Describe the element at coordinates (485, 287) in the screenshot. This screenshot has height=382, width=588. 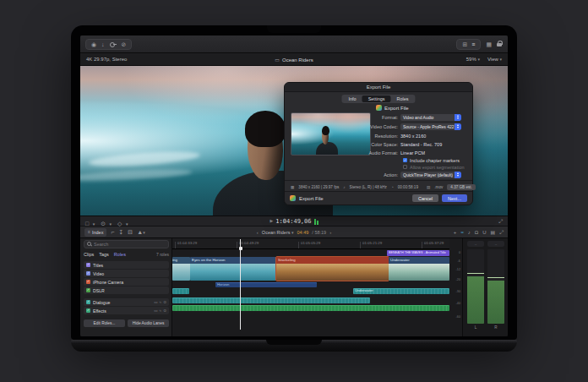
I see `audio-meters-panel: – – L R` at that location.